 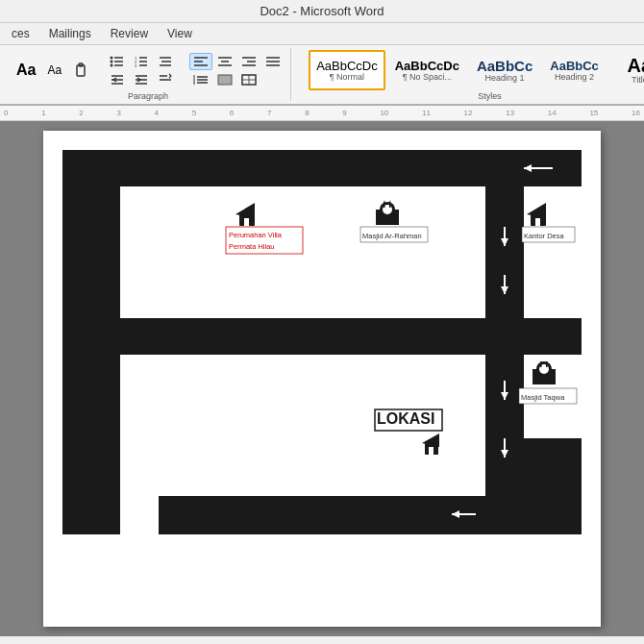 I want to click on style-title-preview: Aa, so click(x=636, y=65).